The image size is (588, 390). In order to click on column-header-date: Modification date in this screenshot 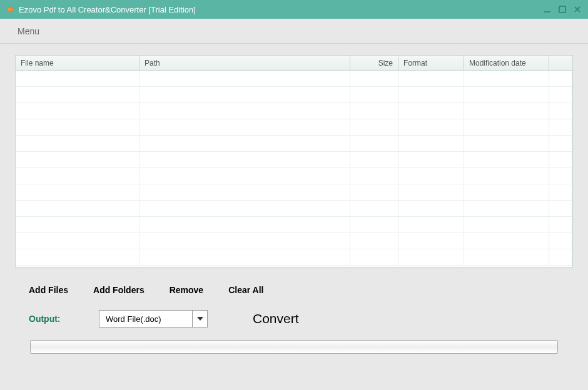, I will do `click(507, 62)`.